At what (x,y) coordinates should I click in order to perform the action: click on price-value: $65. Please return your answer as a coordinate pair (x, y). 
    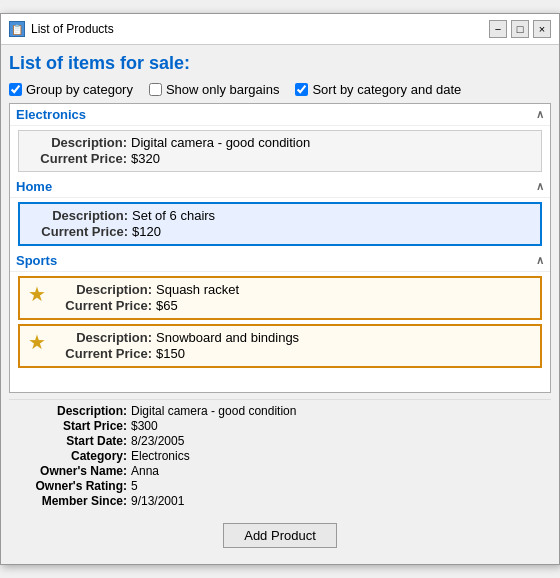
    Looking at the image, I should click on (167, 306).